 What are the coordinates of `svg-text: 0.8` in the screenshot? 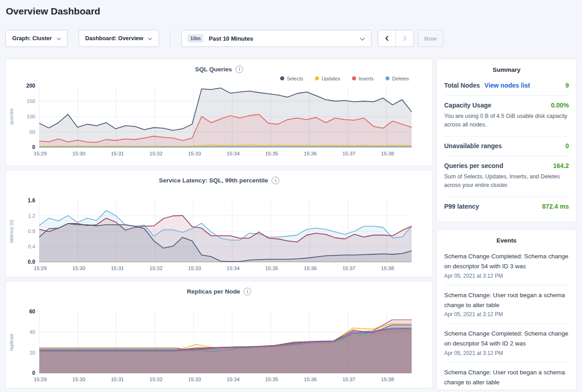 It's located at (32, 231).